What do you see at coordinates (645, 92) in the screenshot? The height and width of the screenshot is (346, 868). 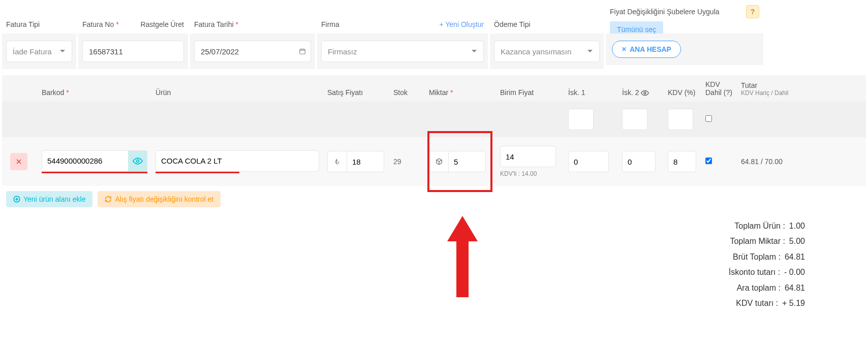 I see `eye-icon` at bounding box center [645, 92].